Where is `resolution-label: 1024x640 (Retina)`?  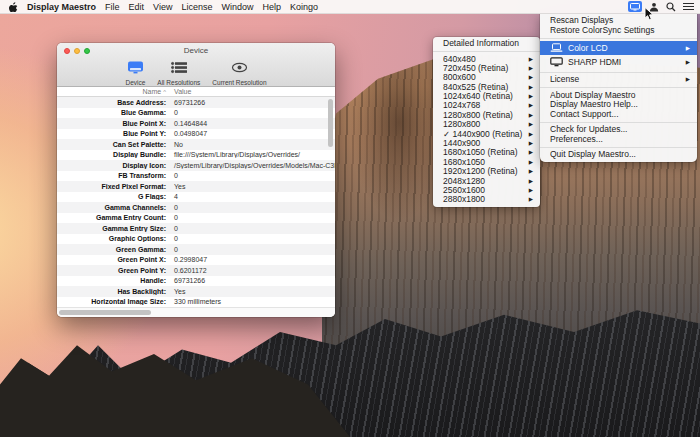 resolution-label: 1024x640 (Retina) is located at coordinates (484, 96).